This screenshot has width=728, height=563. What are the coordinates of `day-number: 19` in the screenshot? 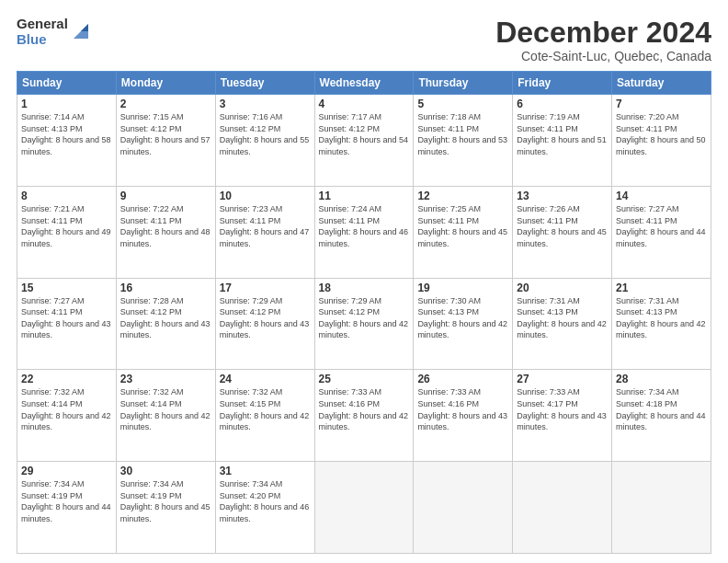 It's located at (463, 288).